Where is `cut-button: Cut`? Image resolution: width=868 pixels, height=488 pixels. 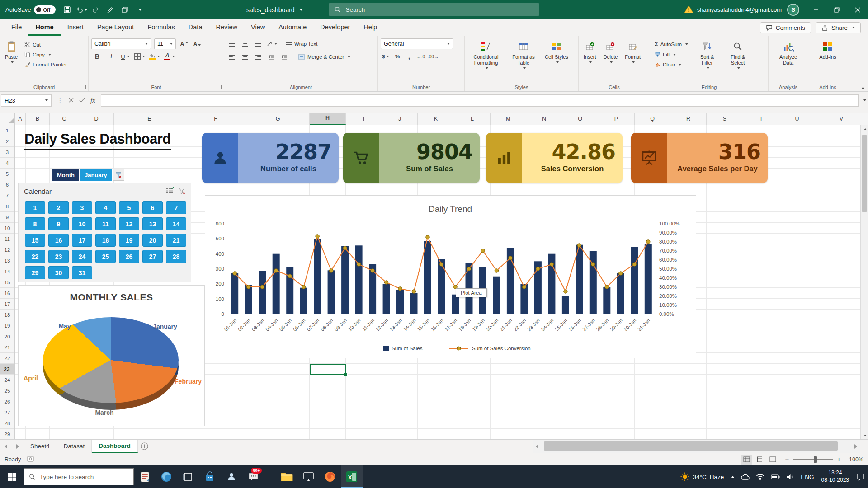 cut-button: Cut is located at coordinates (46, 44).